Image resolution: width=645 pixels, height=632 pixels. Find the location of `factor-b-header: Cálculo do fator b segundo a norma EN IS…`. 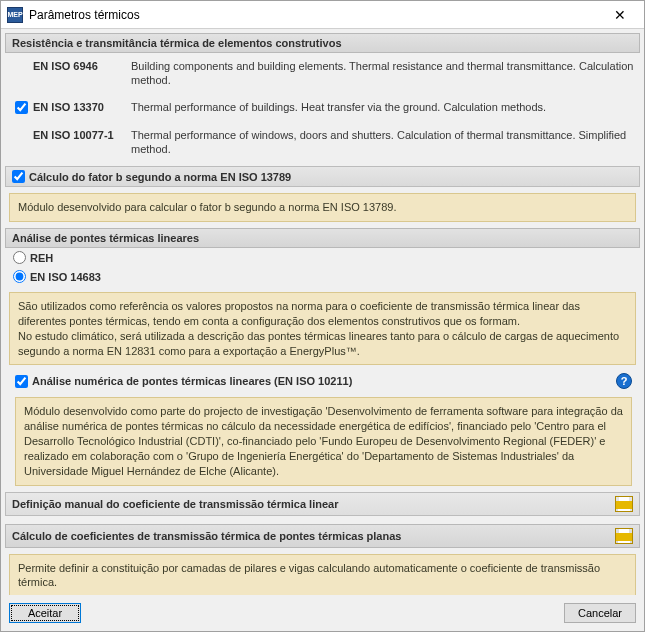

factor-b-header: Cálculo do fator b segundo a norma EN IS… is located at coordinates (322, 176).